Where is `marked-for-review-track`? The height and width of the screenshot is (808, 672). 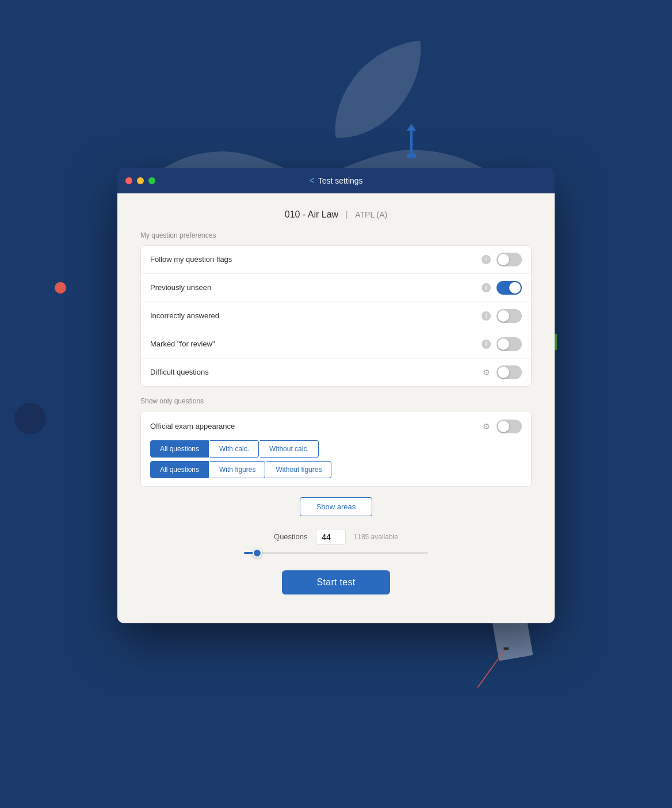 marked-for-review-track is located at coordinates (509, 344).